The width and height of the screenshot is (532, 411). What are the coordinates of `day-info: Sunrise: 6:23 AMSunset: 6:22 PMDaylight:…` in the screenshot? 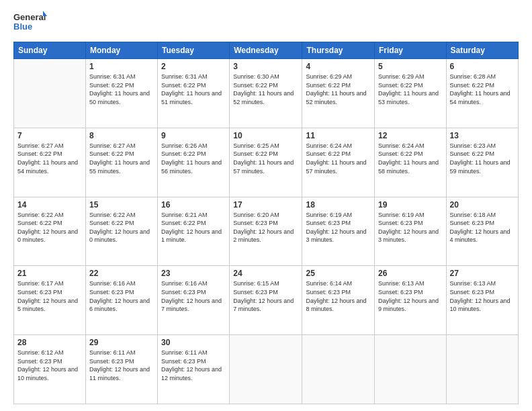 It's located at (482, 158).